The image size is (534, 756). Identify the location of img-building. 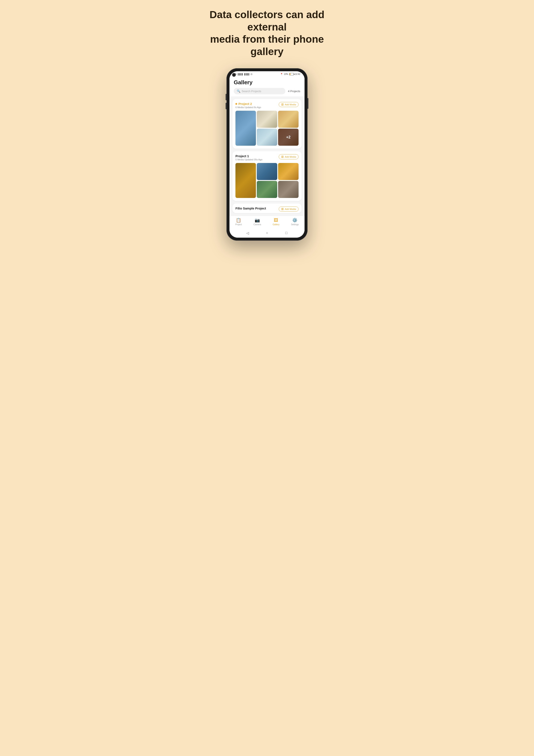
(288, 189).